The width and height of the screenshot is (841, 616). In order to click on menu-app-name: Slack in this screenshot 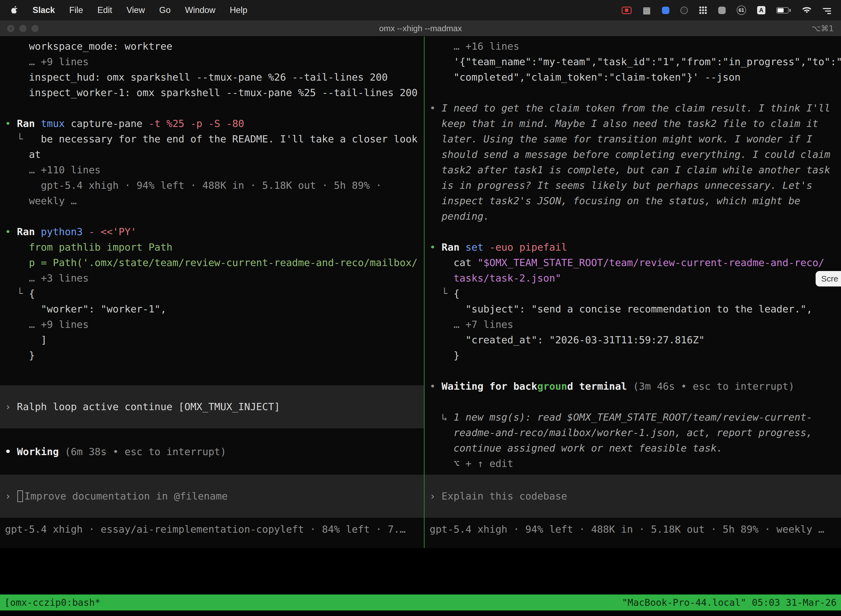, I will do `click(44, 10)`.